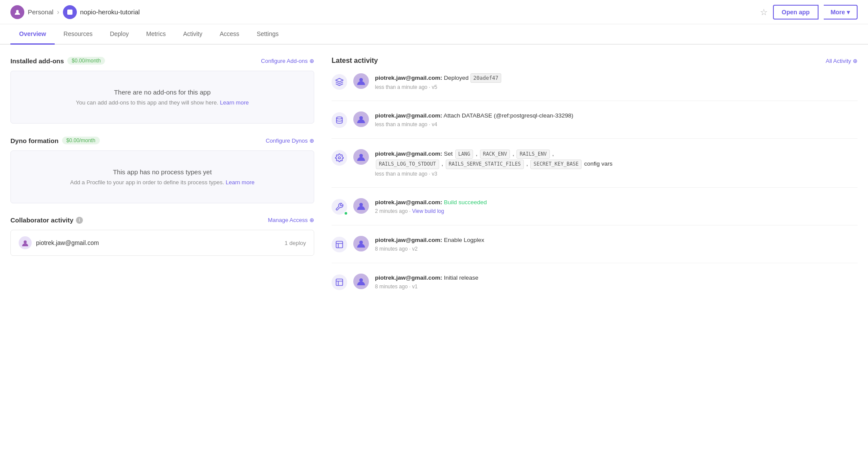 The image size is (868, 470). I want to click on addons-title-text: Installed add-ons, so click(37, 61).